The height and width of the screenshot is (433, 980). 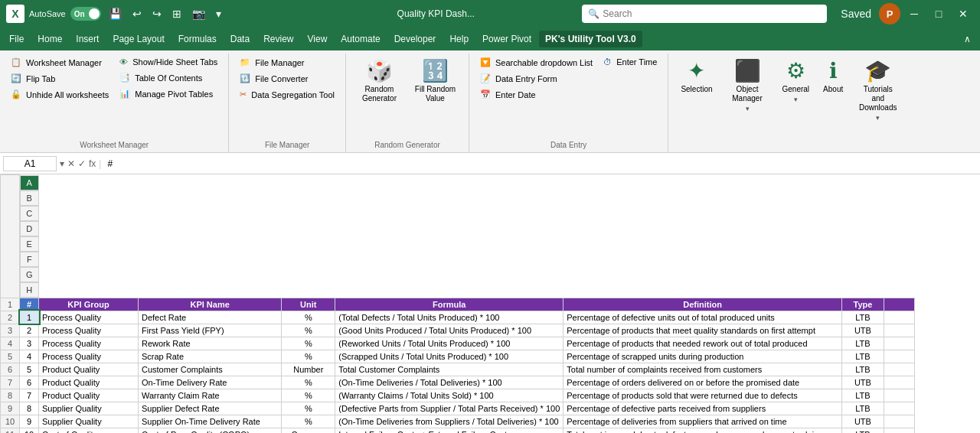 What do you see at coordinates (29, 383) in the screenshot?
I see `cell-a7: 6` at bounding box center [29, 383].